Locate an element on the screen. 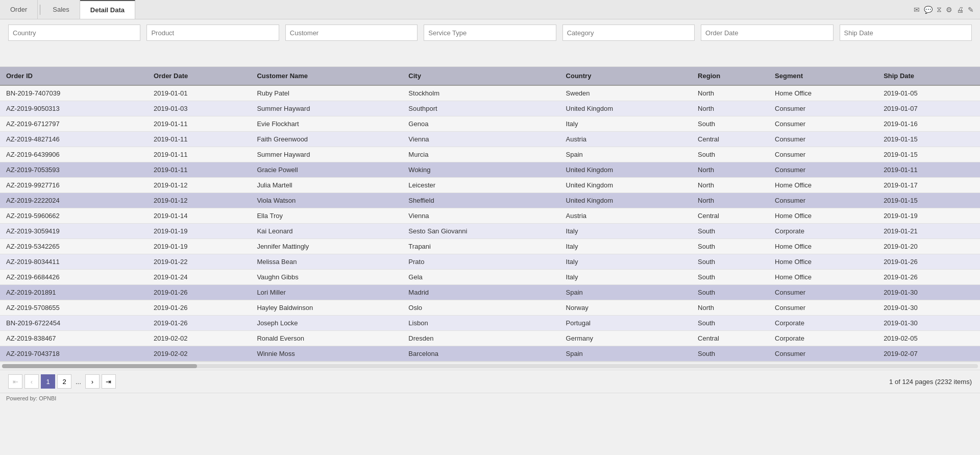  col-segment: Segment is located at coordinates (823, 76).